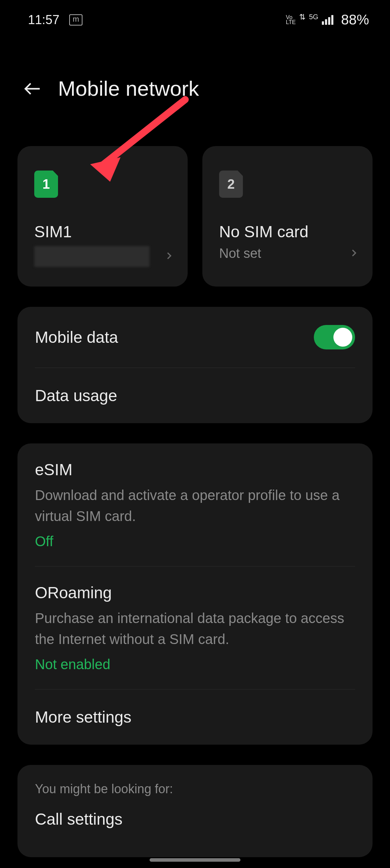  Describe the element at coordinates (195, 717) in the screenshot. I see `more-settings-row: More settings` at that location.